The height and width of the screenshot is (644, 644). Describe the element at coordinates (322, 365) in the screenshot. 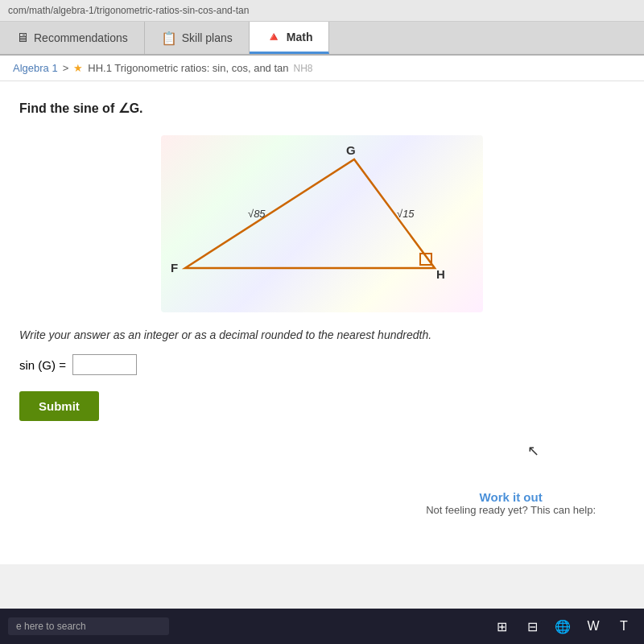

I see `answer-row: sin (G) =` at that location.